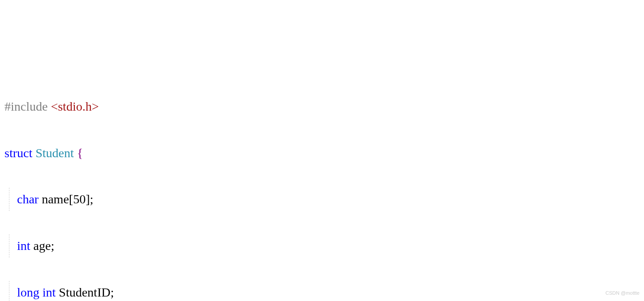 Image resolution: width=644 pixels, height=301 pixels. What do you see at coordinates (28, 199) in the screenshot?
I see `type-keyword: char` at bounding box center [28, 199].